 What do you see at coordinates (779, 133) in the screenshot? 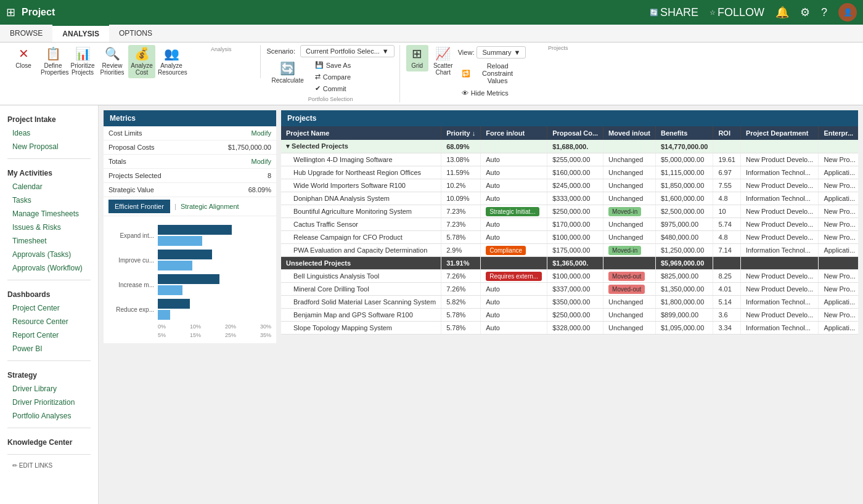
I see `column-header-7: Project Department` at bounding box center [779, 133].